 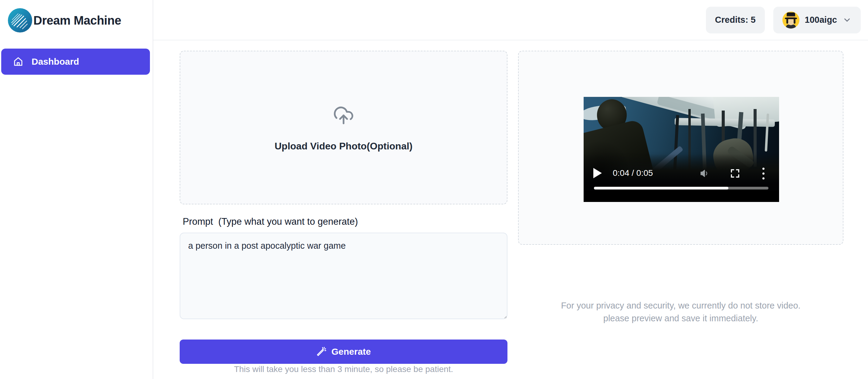 I want to click on header: Credits: 5 100aigc, so click(x=511, y=20).